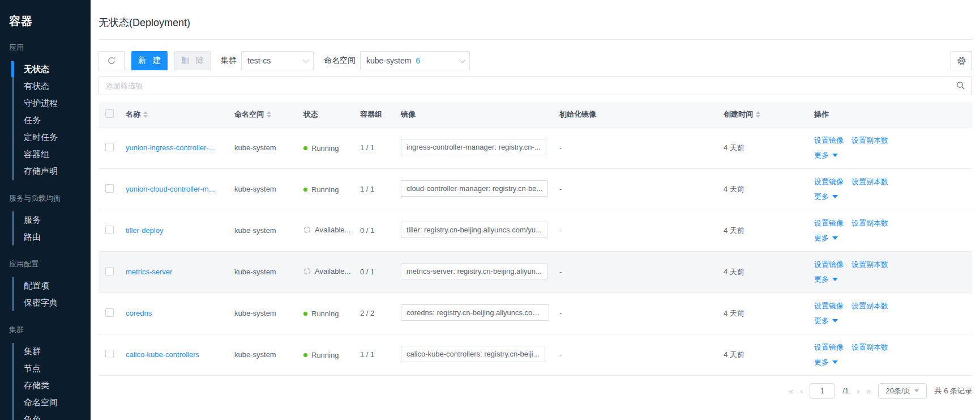  I want to click on title-divider, so click(536, 40).